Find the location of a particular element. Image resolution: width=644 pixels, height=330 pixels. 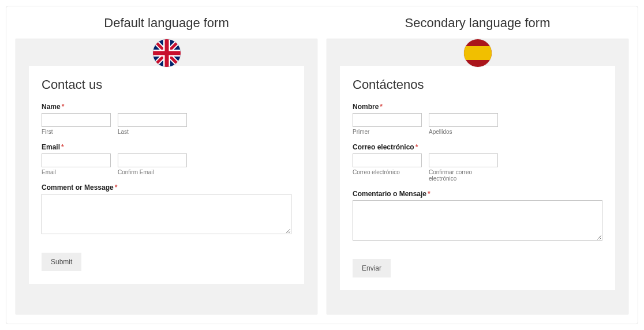

first-name-input-es is located at coordinates (387, 120).